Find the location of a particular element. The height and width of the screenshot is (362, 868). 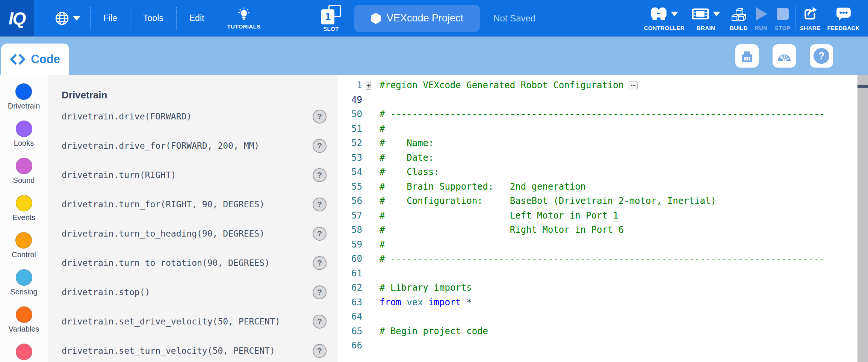

chevron-down-icon is located at coordinates (77, 18).